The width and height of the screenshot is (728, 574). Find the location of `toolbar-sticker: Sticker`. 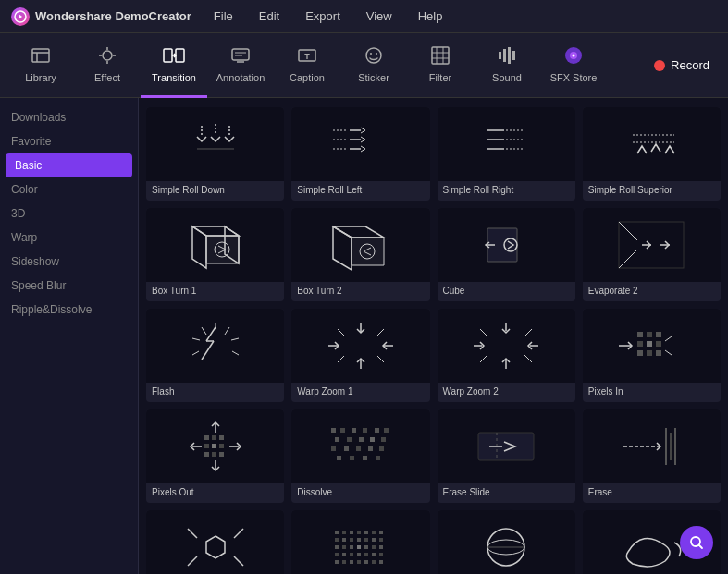

toolbar-sticker: Sticker is located at coordinates (374, 66).